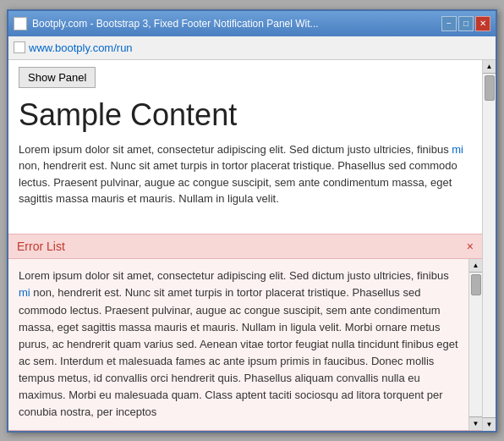  I want to click on outer-scroll-down: ▼, so click(489, 424).